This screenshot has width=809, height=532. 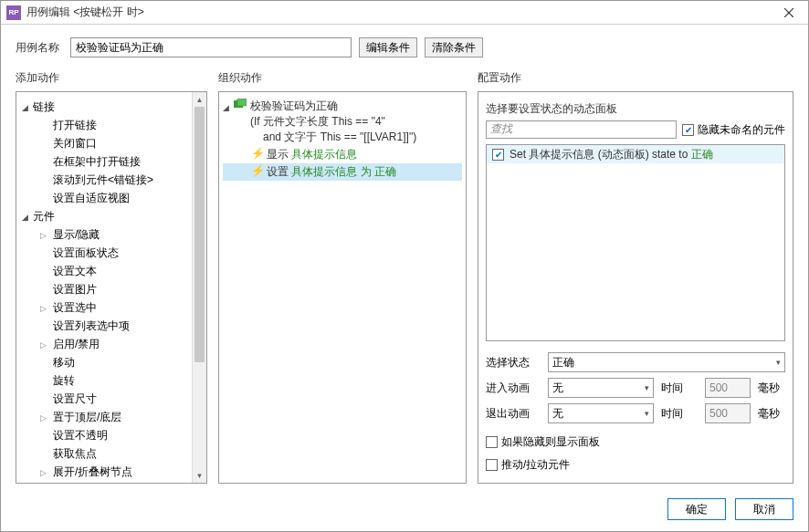 I want to click on tree-item: 显示/隐藏, so click(x=106, y=235).